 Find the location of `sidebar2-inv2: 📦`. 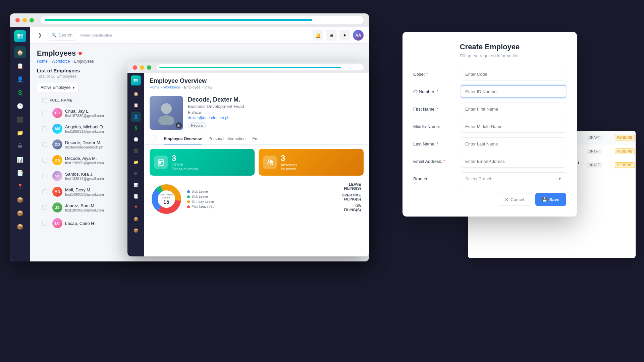

sidebar2-inv2: 📦 is located at coordinates (136, 231).